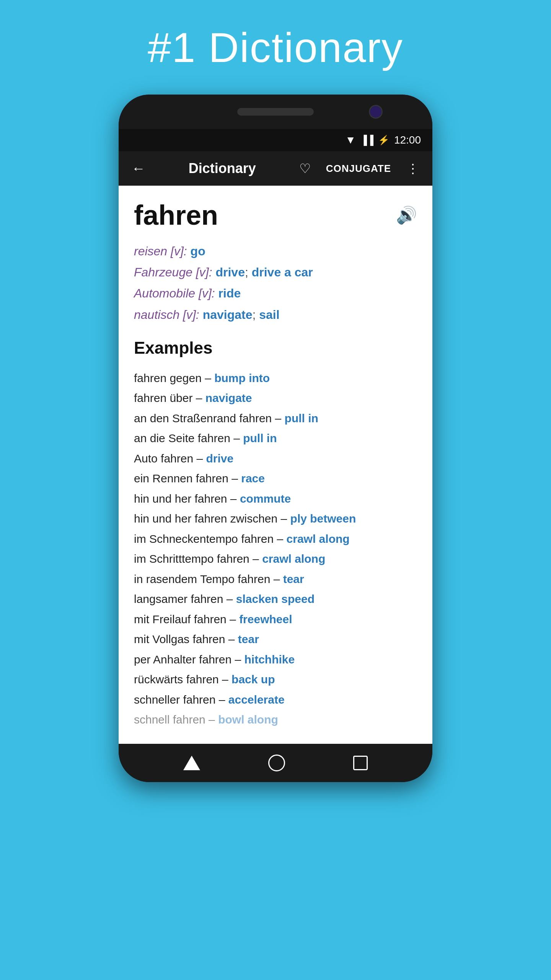 The height and width of the screenshot is (980, 551). I want to click on example-5: Auto fahren – drive, so click(276, 459).